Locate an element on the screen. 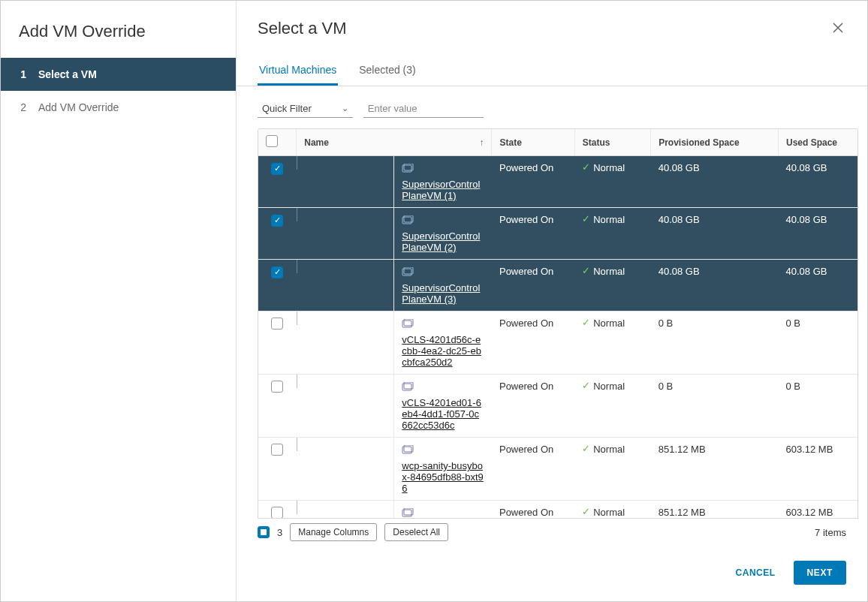  item-count: 7 items is located at coordinates (830, 533).